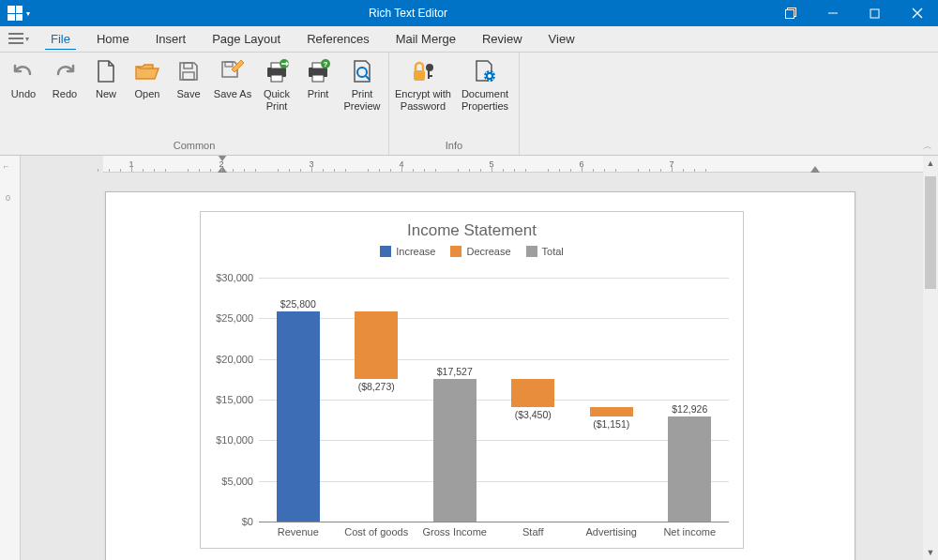 The width and height of the screenshot is (938, 560). I want to click on chart-bar-label: ($3,450), so click(533, 415).